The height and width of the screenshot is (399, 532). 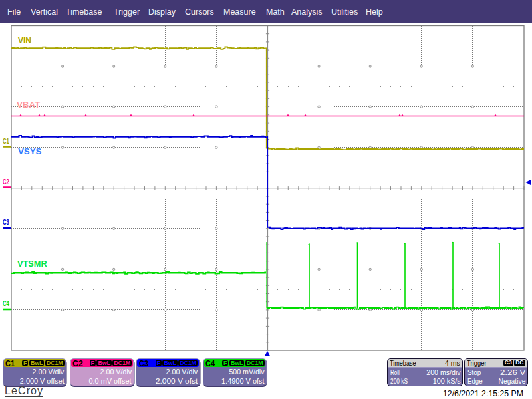 What do you see at coordinates (6, 223) in the screenshot?
I see `svg-text: C3` at bounding box center [6, 223].